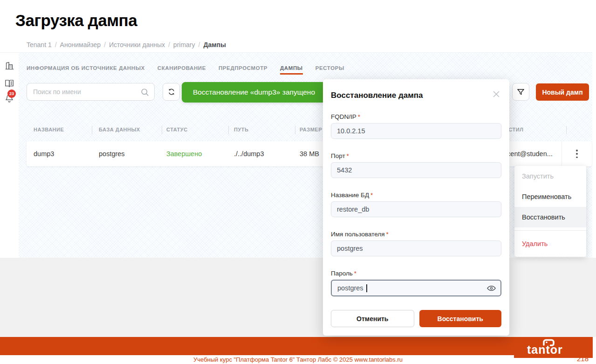 This screenshot has height=364, width=596. Describe the element at coordinates (521, 92) in the screenshot. I see `filter-button` at that location.